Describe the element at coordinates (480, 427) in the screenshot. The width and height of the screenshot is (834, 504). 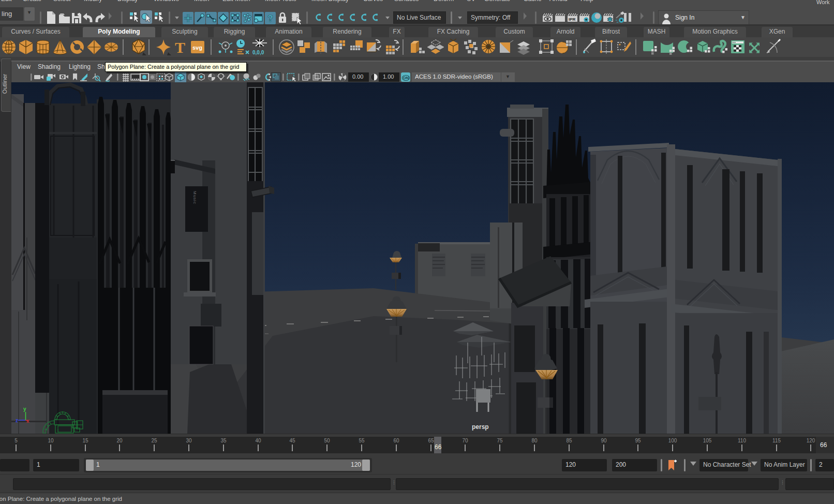
I see `svg-text: persp` at that location.